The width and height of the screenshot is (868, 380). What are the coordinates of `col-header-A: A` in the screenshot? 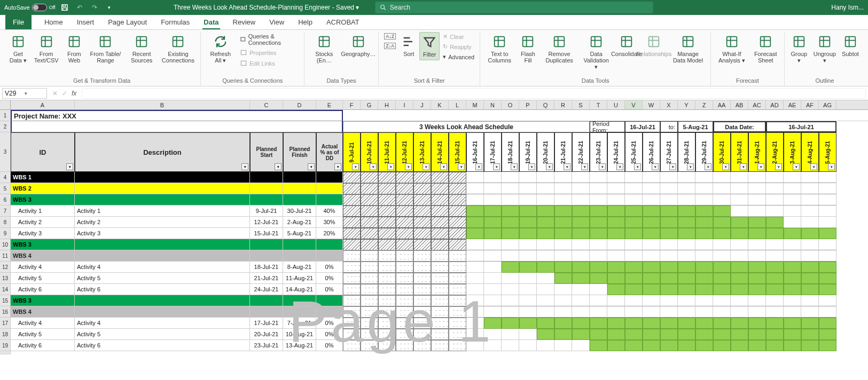 It's located at (43, 105).